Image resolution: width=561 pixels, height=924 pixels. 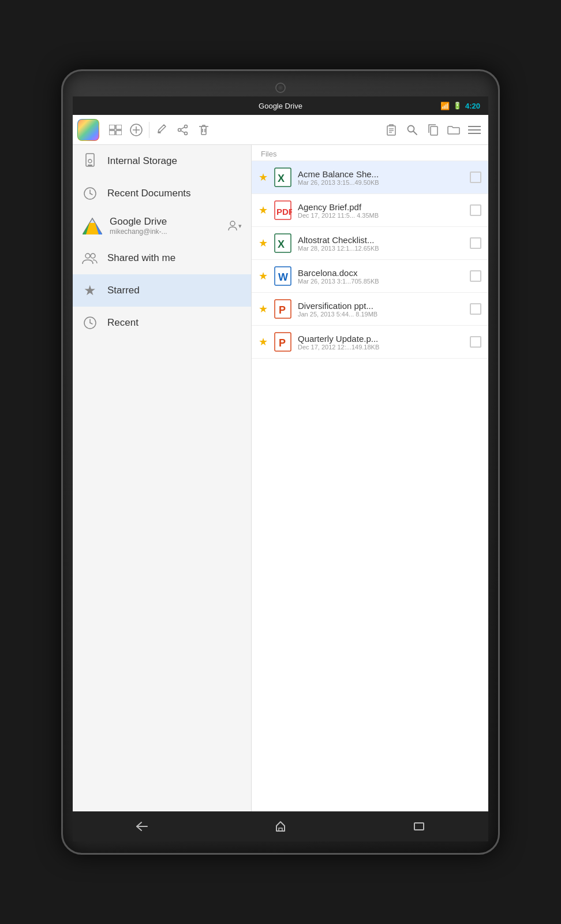 I want to click on file-item-acme-balance: ★ X Acme Balance She... Mar 26, 2013 3:1…, so click(x=370, y=178).